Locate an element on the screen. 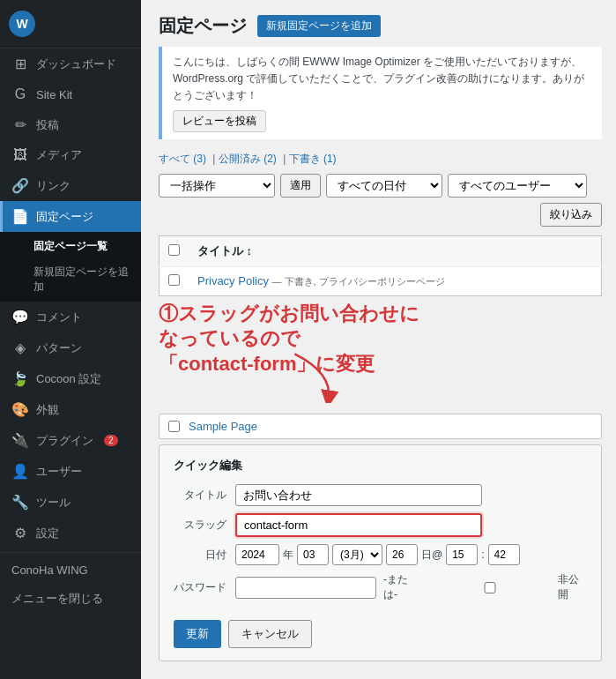 This screenshot has height=679, width=616. conoha-label: ConoHa WING is located at coordinates (49, 570).